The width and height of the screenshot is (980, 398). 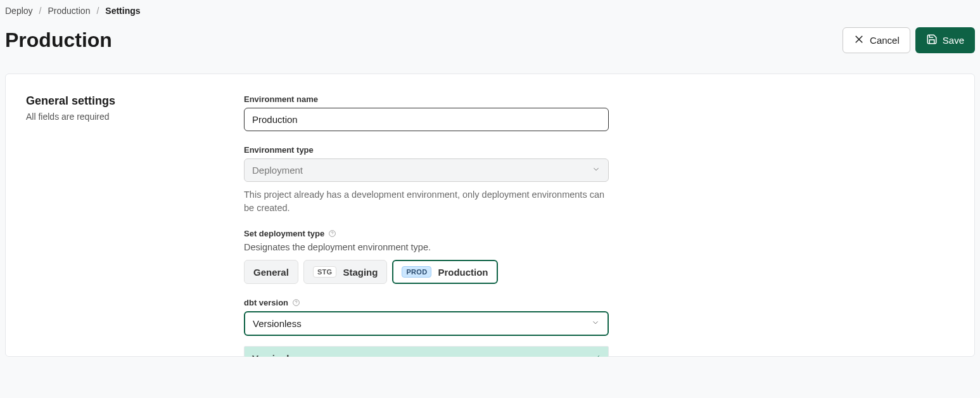 What do you see at coordinates (123, 11) in the screenshot?
I see `breadcrumb-settings: Settings` at bounding box center [123, 11].